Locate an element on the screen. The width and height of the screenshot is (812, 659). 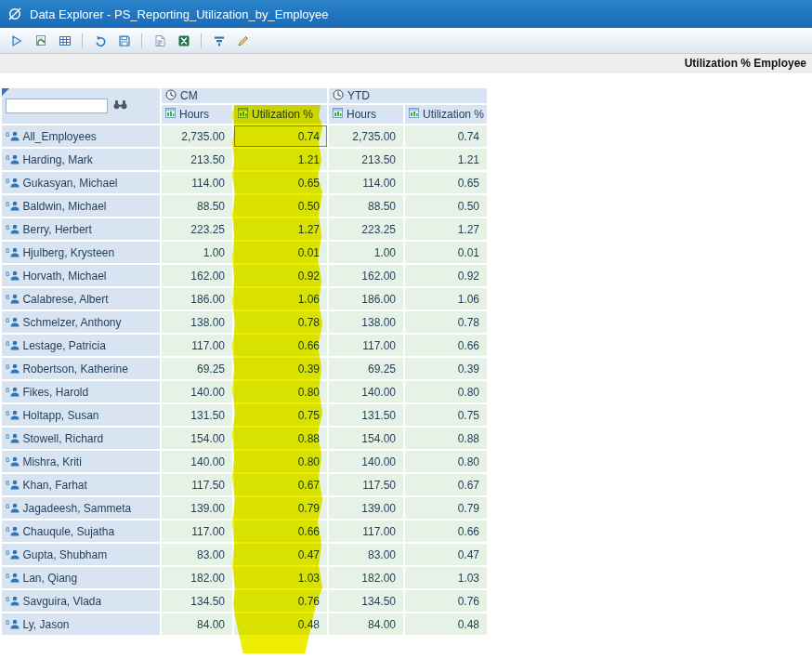
row-header: 6Lestage, Patricia is located at coordinates (81, 346).